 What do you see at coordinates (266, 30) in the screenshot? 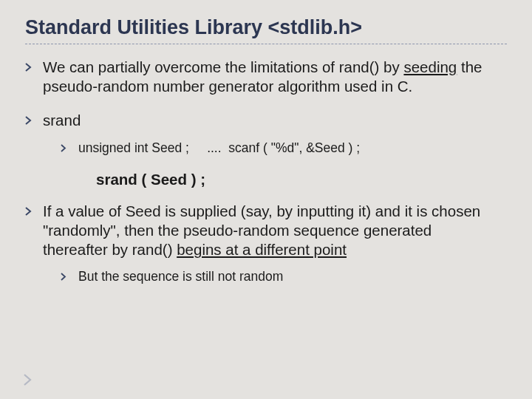
I see `page-title: Standard Utilities Library <stdlib.h>` at bounding box center [266, 30].